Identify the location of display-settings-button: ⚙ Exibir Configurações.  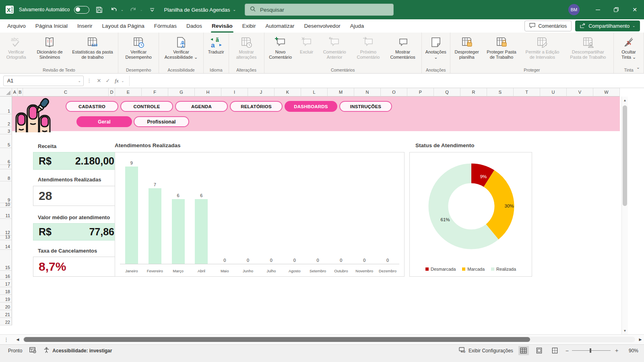
(486, 351).